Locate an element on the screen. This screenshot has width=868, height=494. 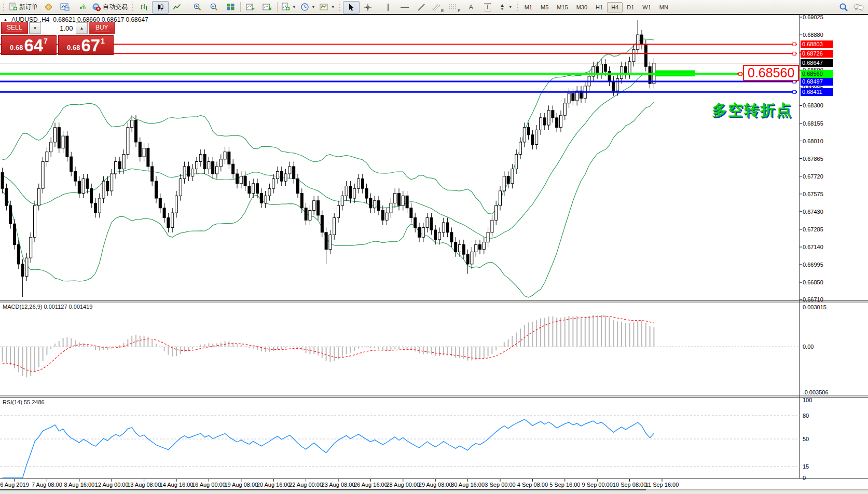
timeframe-h1-button: H1 is located at coordinates (599, 7).